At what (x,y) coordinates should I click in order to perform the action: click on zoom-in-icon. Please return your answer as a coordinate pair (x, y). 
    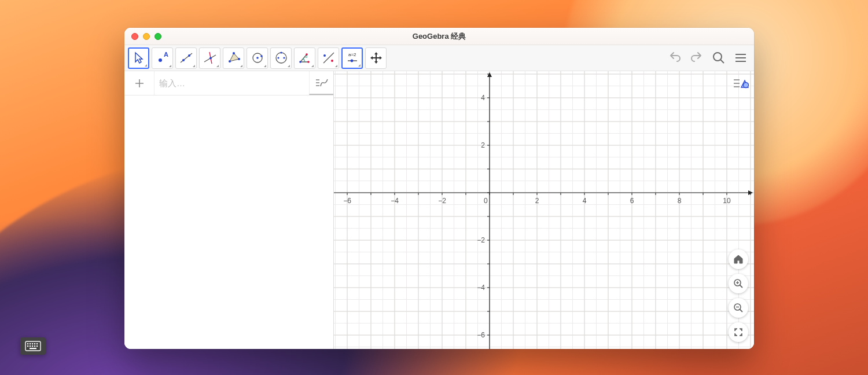
    Looking at the image, I should click on (738, 284).